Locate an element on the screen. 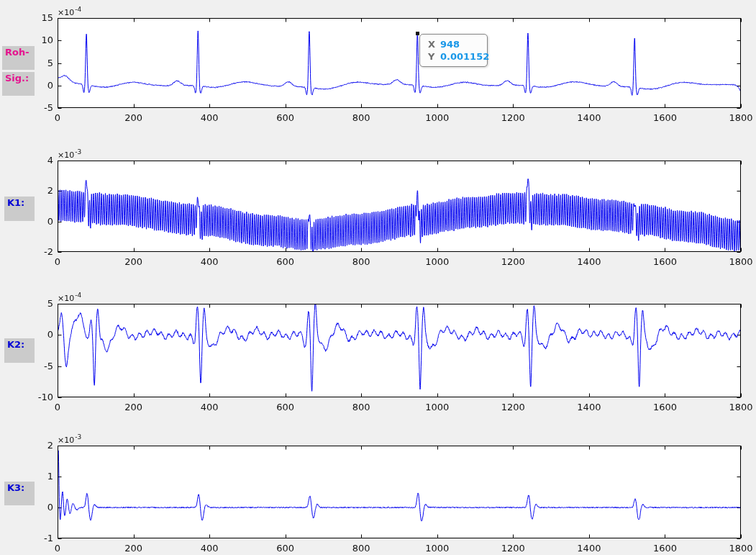  plot-area-k1 is located at coordinates (399, 206).